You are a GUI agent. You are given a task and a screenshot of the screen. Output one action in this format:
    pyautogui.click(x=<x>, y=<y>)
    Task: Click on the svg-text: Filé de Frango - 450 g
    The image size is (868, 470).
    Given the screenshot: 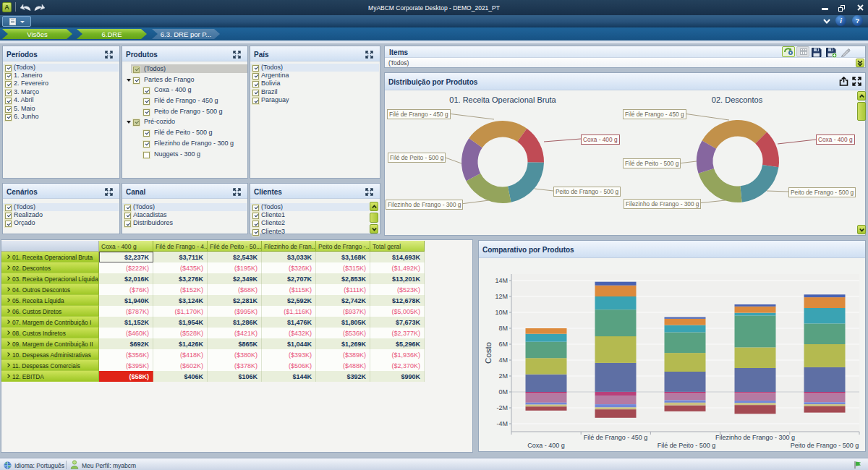 What is the action you would take?
    pyautogui.click(x=616, y=437)
    